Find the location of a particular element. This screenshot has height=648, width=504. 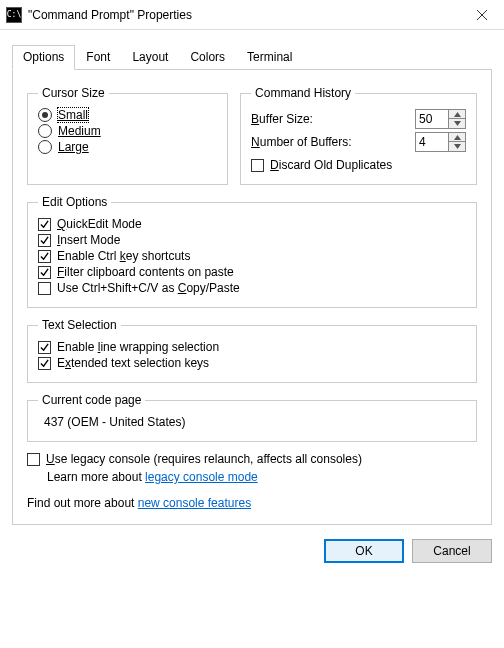

checkbox-quickedit: QuickEdit Mode is located at coordinates (252, 224).